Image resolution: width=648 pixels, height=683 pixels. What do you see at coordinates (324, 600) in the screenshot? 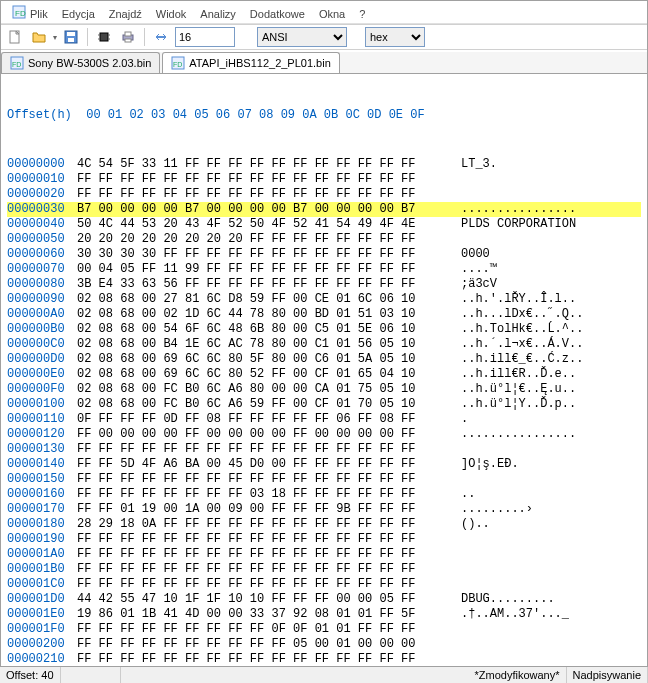
I see `hex-row: 000001D0 44 42 55 47 10 1F 1F 10 10 FF F…` at bounding box center [324, 600].